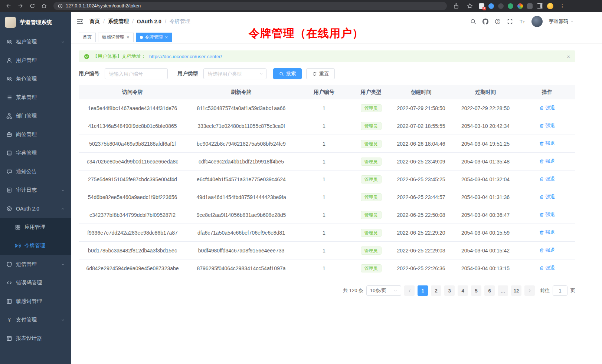 Image resolution: width=602 pixels, height=364 pixels. Describe the element at coordinates (559, 21) in the screenshot. I see `user-name: 芋道源码` at that location.